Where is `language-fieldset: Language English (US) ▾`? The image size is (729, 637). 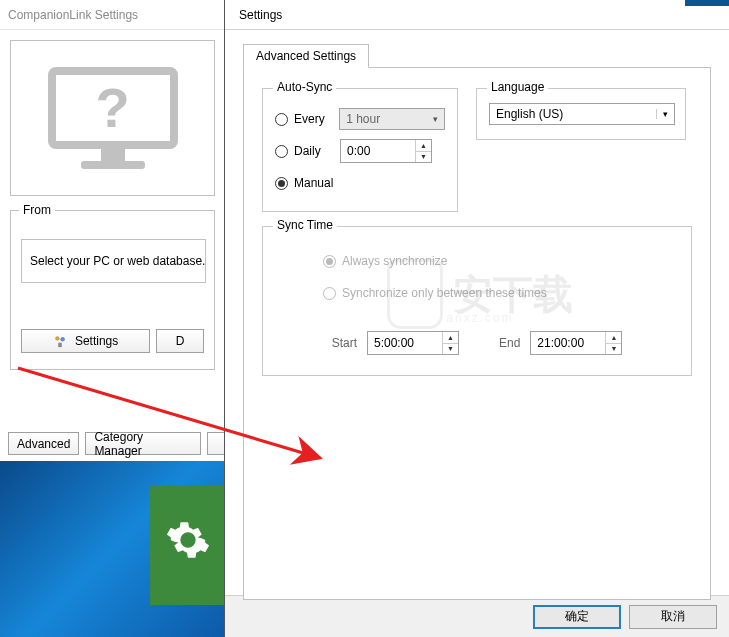
language-fieldset: Language English (US) ▾ is located at coordinates (581, 114).